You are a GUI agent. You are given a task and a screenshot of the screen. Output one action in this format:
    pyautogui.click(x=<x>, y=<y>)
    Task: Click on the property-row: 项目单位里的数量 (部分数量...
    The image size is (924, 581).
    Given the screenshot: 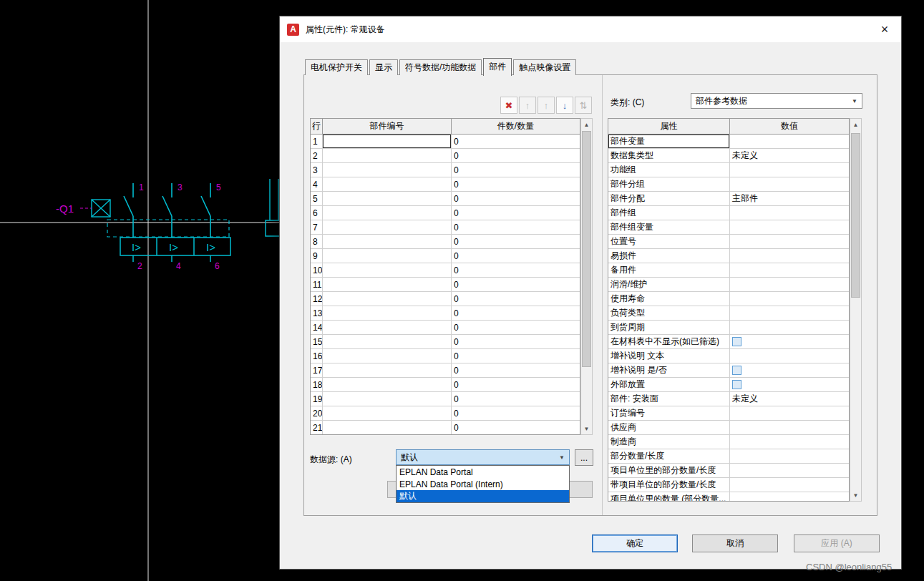 What is the action you would take?
    pyautogui.click(x=729, y=497)
    